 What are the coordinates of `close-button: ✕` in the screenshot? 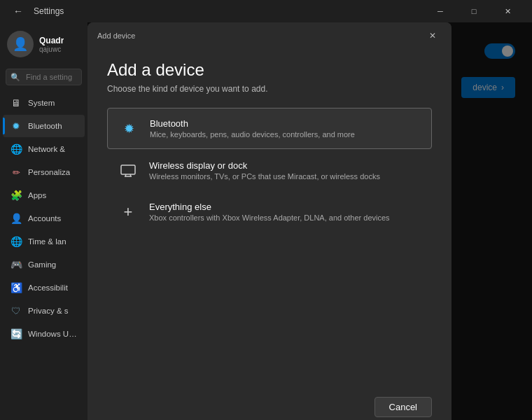 It's located at (507, 11).